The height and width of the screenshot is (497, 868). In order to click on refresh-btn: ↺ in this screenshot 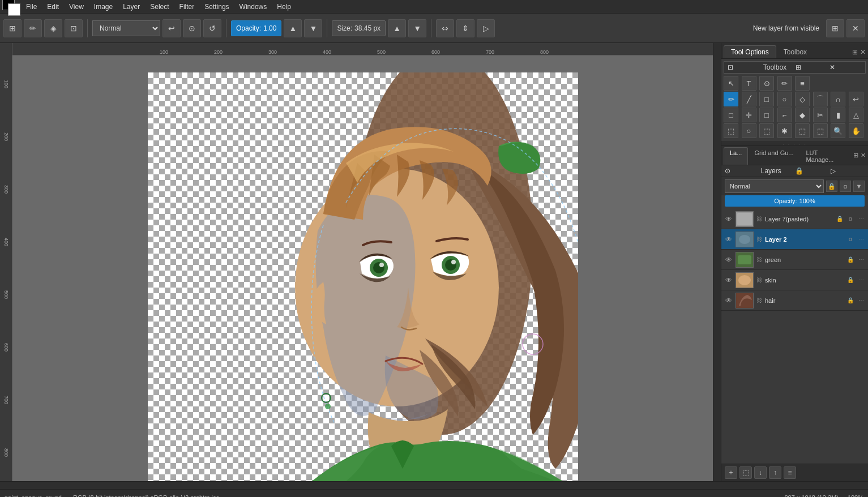, I will do `click(212, 28)`.